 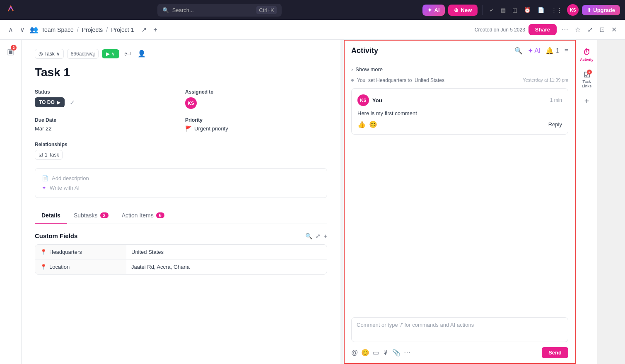 I want to click on expand-button: ⤢, so click(x=590, y=30).